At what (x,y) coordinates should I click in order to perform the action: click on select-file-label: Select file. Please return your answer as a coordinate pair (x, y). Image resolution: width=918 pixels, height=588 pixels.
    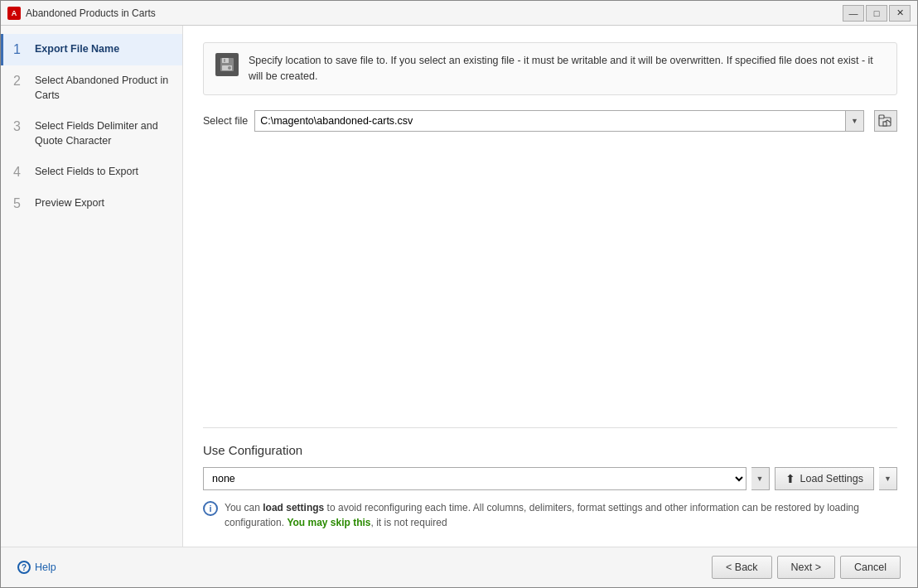
    Looking at the image, I should click on (225, 121).